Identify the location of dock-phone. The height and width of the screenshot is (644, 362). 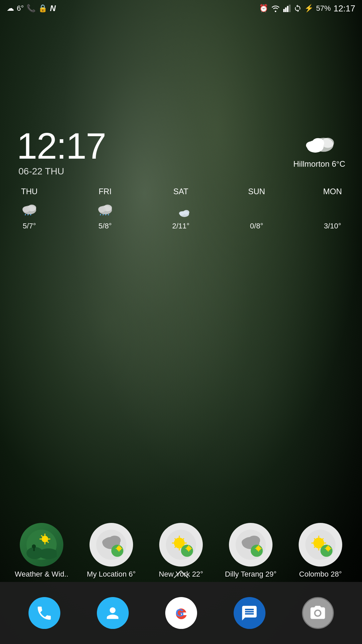
(44, 613).